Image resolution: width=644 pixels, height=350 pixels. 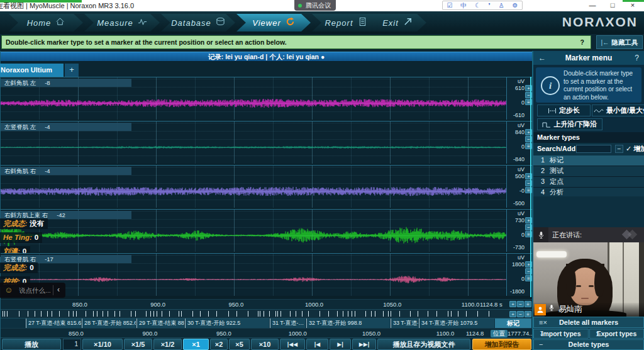 I want to click on meeting-chat-overlay: ☺ 说点什么... ‹, so click(x=33, y=290).